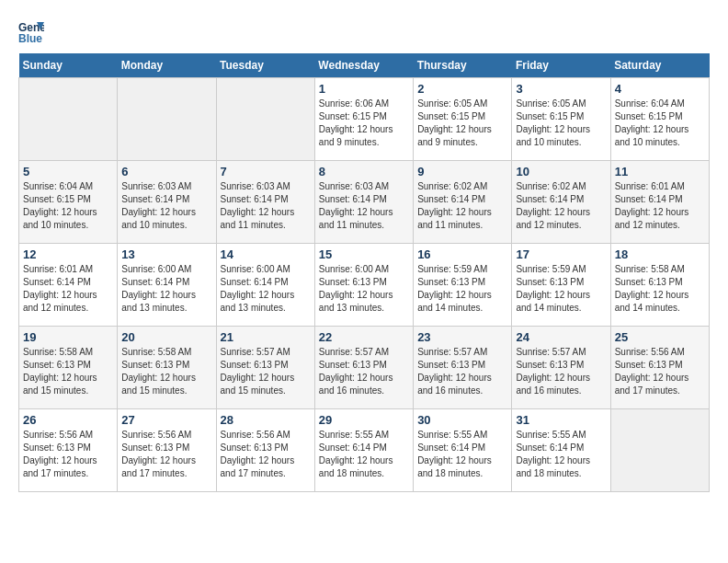  Describe the element at coordinates (30, 39) in the screenshot. I see `svg-text: Blue` at that location.